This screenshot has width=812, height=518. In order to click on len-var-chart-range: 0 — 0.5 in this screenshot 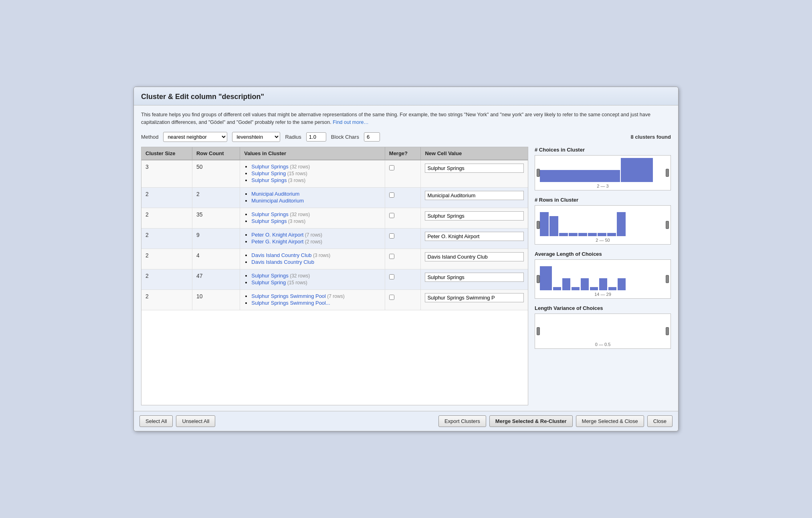, I will do `click(603, 344)`.